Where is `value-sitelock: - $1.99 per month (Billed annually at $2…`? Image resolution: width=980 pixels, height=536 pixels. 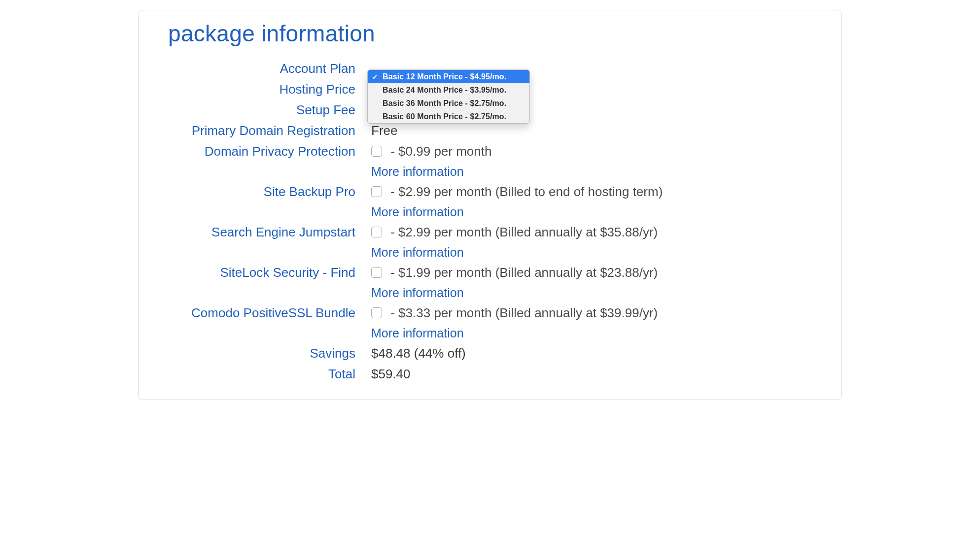
value-sitelock: - $1.99 per month (Billed annually at $2… is located at coordinates (592, 282).